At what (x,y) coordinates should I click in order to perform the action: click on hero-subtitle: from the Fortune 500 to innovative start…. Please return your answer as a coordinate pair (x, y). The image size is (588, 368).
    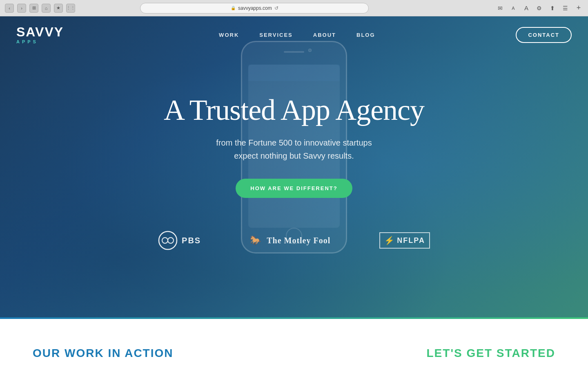
    Looking at the image, I should click on (294, 149).